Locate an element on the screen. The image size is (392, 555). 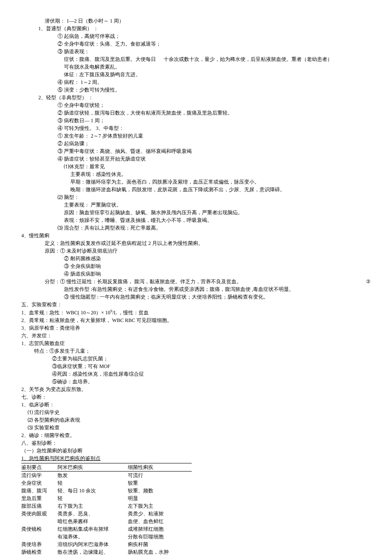
t: 五、实验室检查： is located at coordinates (42, 305).